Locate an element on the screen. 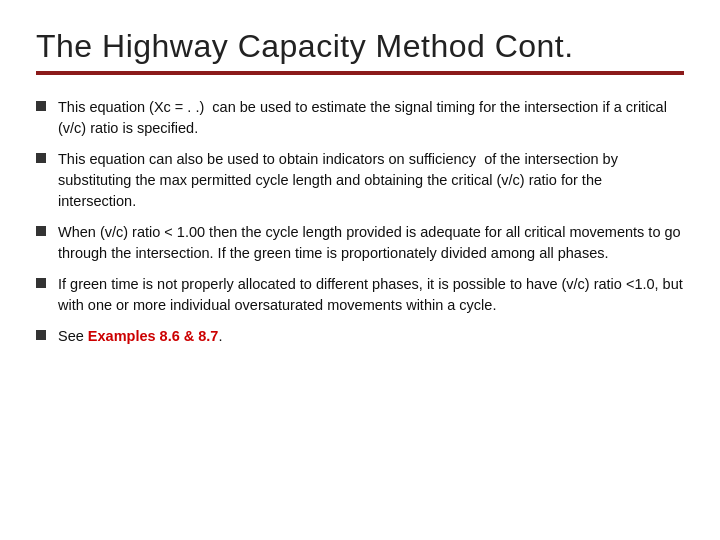  list-item: When (v/c) ratio < 1.00 then the cycle l… is located at coordinates (360, 243).